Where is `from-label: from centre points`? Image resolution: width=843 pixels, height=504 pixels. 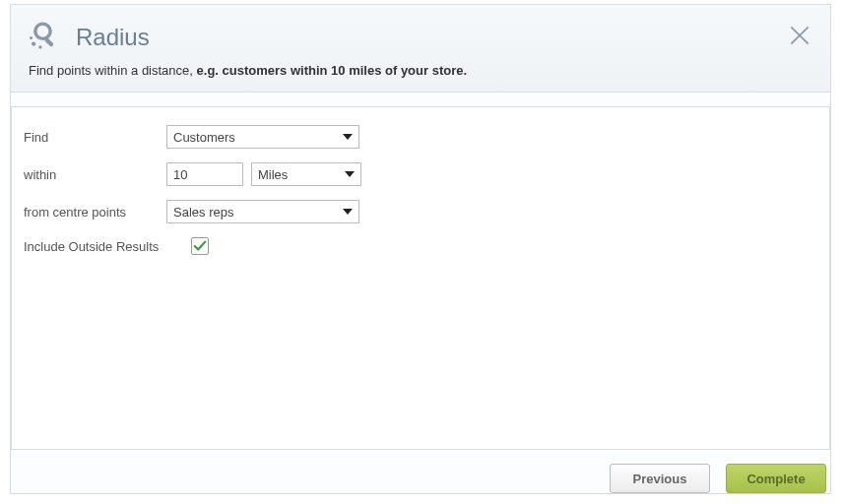 from-label: from centre points is located at coordinates (95, 213).